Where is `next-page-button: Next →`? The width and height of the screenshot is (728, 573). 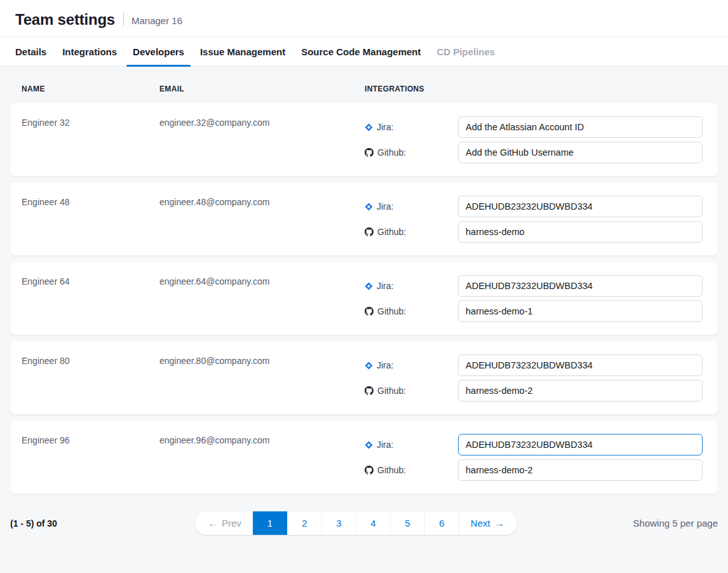
next-page-button: Next → is located at coordinates (488, 523).